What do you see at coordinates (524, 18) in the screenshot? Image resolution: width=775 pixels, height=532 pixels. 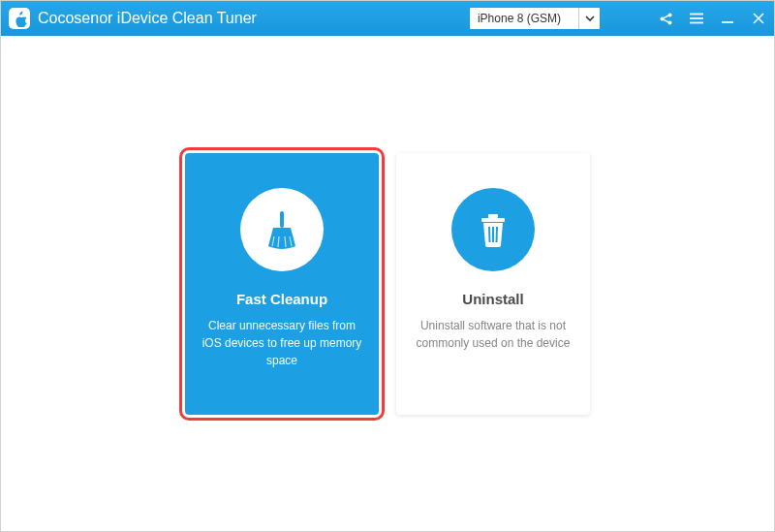 I see `device-select-value: iPhone 8 (GSM)` at bounding box center [524, 18].